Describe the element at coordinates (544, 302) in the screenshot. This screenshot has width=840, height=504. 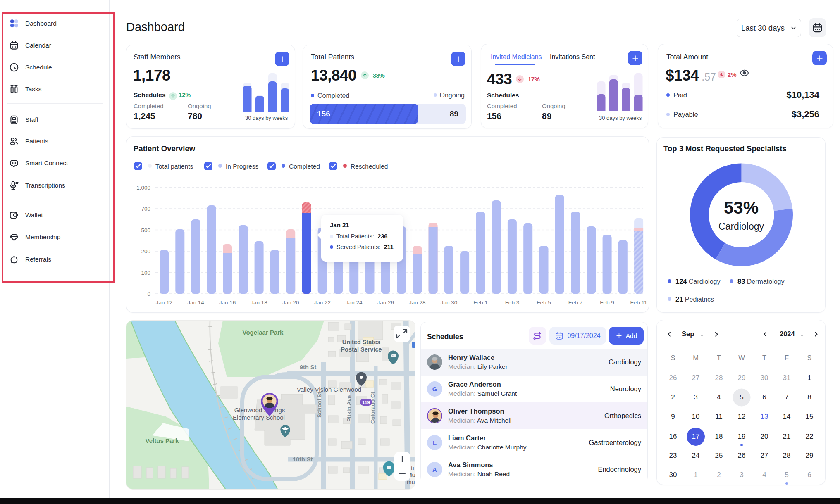
I see `svg-text: Feb 5` at that location.